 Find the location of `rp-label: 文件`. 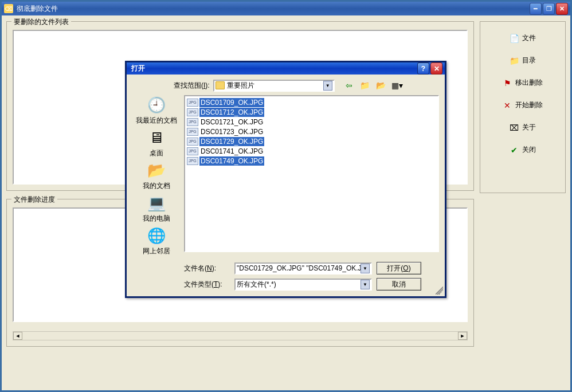

rp-label: 文件 is located at coordinates (529, 38).